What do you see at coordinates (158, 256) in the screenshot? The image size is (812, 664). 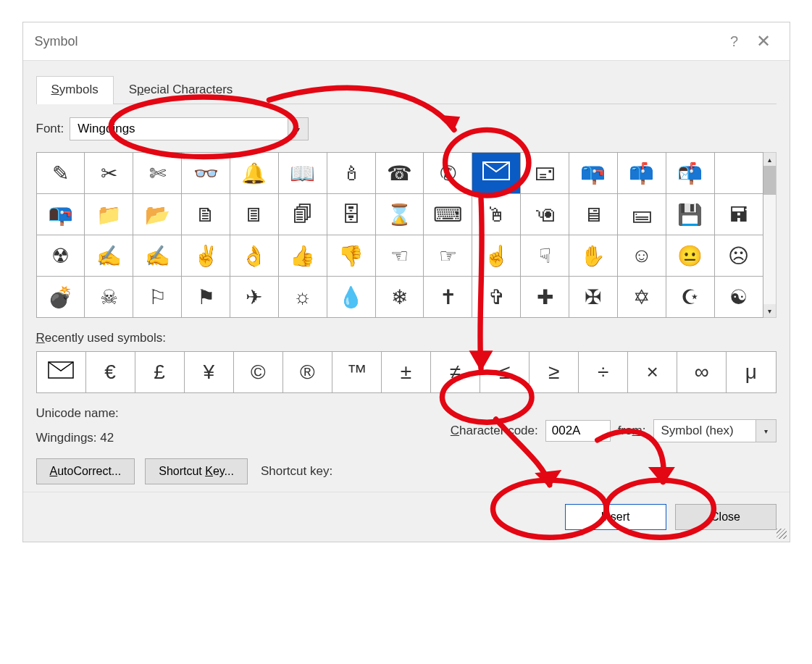 I see `symbol-cell-hand-write2: ✍` at bounding box center [158, 256].